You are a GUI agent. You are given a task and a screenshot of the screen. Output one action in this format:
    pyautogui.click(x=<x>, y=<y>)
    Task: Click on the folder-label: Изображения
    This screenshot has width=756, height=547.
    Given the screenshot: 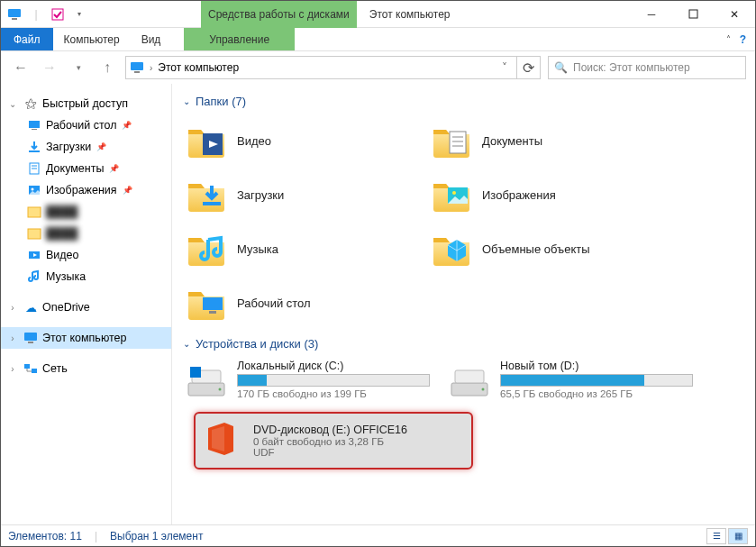 What is the action you would take?
    pyautogui.click(x=519, y=195)
    